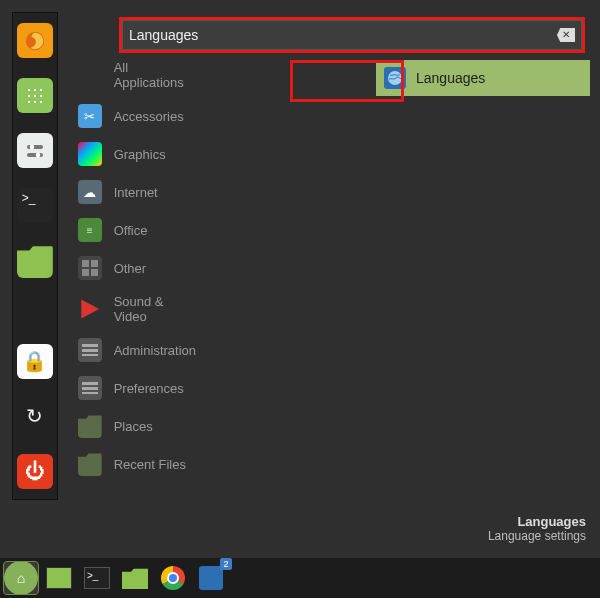 The image size is (600, 598). What do you see at coordinates (136, 192) in the screenshot?
I see `category-label: Internet` at bounding box center [136, 192].